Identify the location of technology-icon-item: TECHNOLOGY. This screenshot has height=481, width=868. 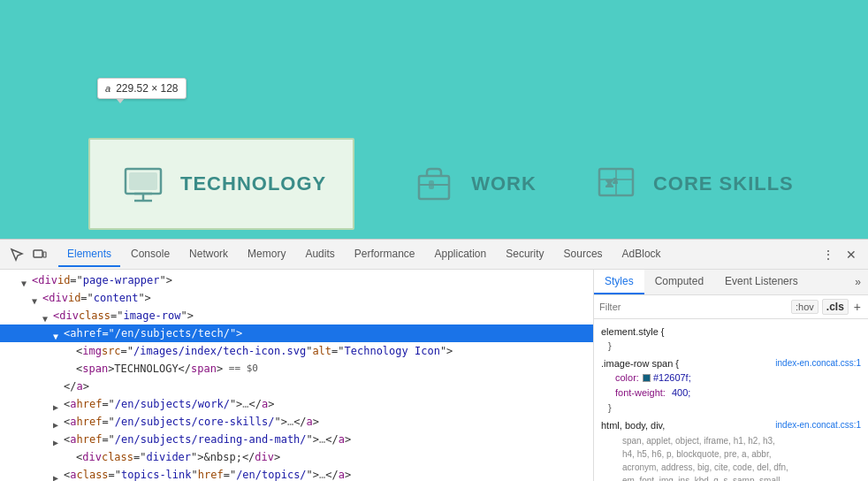
(221, 184).